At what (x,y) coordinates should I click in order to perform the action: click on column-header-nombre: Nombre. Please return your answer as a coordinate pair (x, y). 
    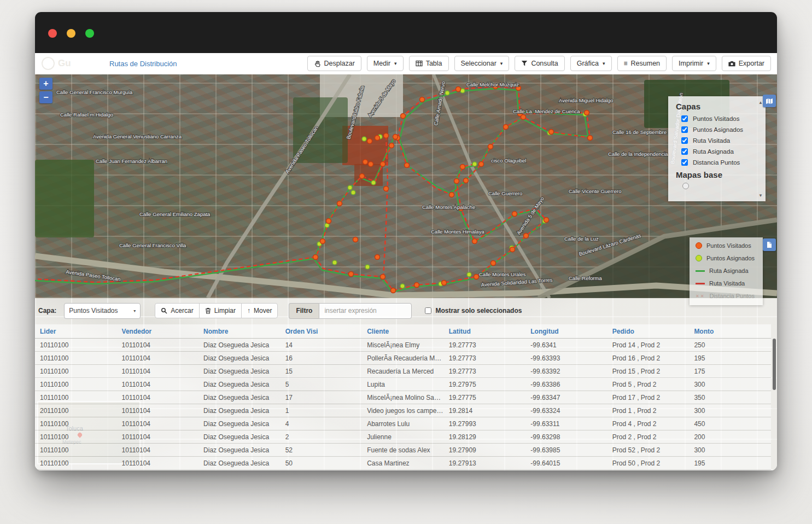
    Looking at the image, I should click on (239, 331).